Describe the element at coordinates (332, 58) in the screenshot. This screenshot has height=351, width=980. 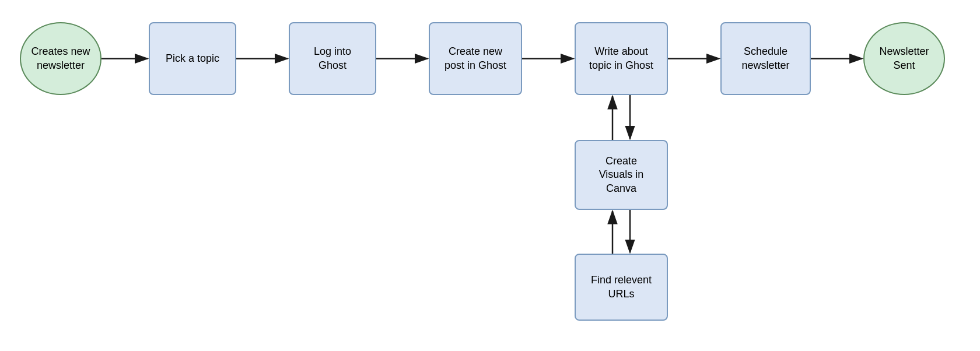
I see `log-into-ghost: Log intoGhost` at that location.